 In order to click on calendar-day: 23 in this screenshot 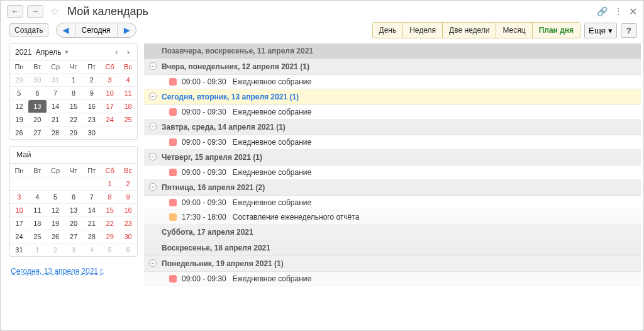, I will do `click(128, 224)`.